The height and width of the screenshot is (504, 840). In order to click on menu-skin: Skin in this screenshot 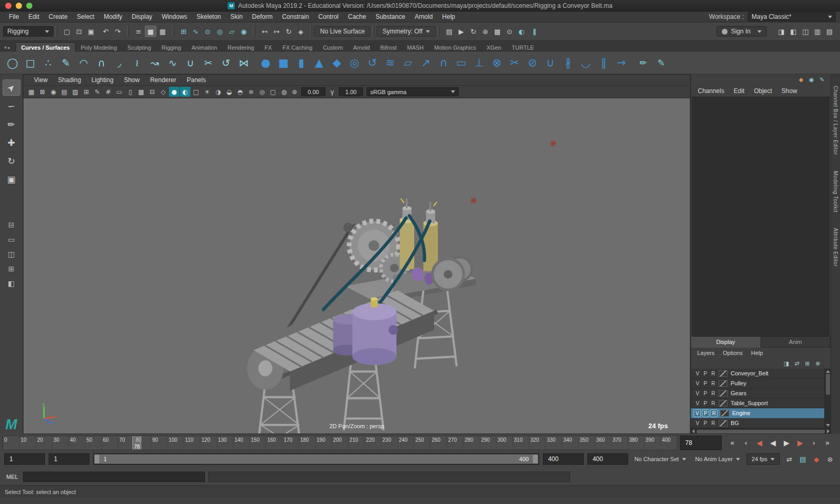, I will do `click(236, 17)`.